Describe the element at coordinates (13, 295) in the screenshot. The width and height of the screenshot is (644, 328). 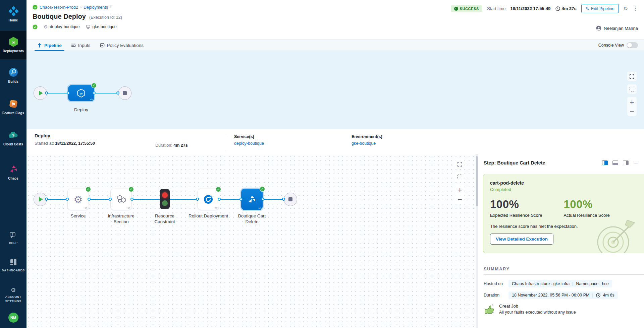
I see `sidebar-item-account-settings: ⚙ ACCOUNT SETTINGS` at that location.